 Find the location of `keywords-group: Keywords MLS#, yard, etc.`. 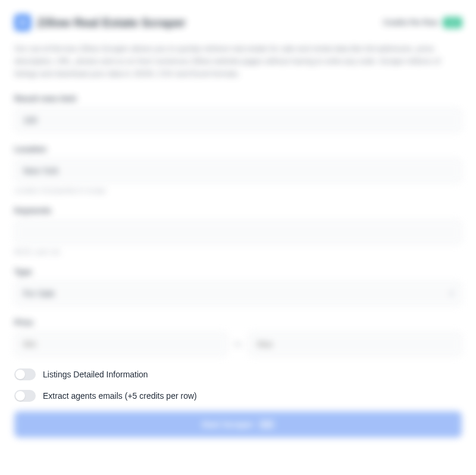

keywords-group: Keywords MLS#, yard, etc. is located at coordinates (238, 231).